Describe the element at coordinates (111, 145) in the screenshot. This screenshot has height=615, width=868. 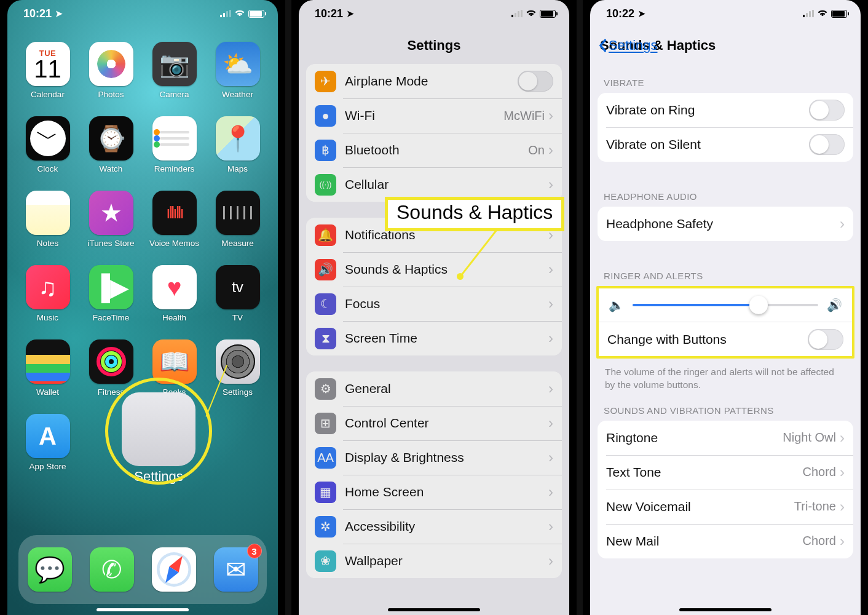
I see `app-watch: ⌚ Watch` at that location.